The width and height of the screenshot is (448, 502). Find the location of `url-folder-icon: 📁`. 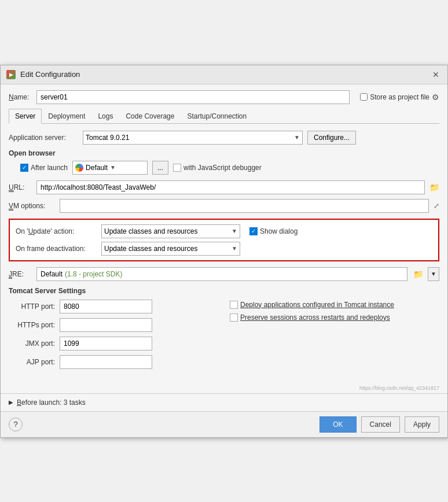

url-folder-icon: 📁 is located at coordinates (434, 187).